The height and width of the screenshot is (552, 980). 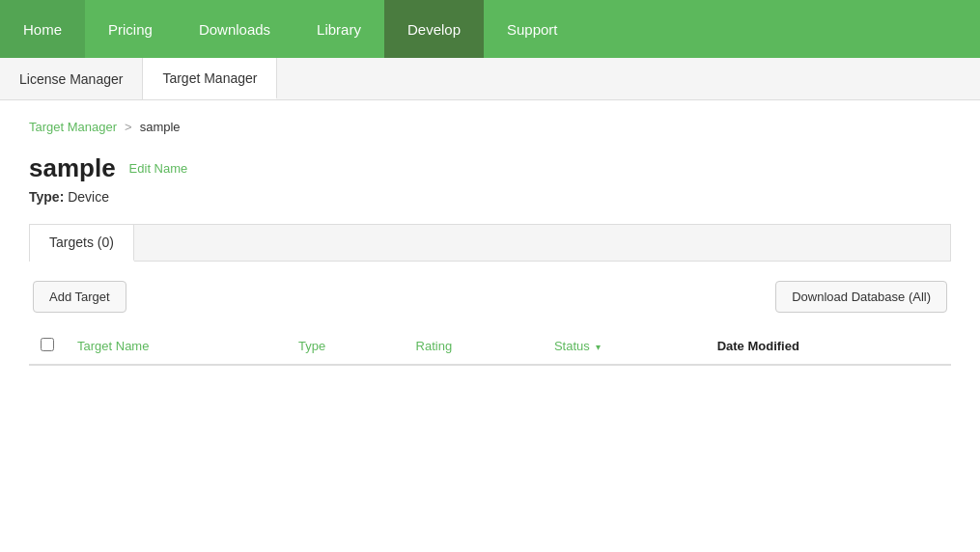 What do you see at coordinates (176, 346) in the screenshot?
I see `col-target-name: Target Name` at bounding box center [176, 346].